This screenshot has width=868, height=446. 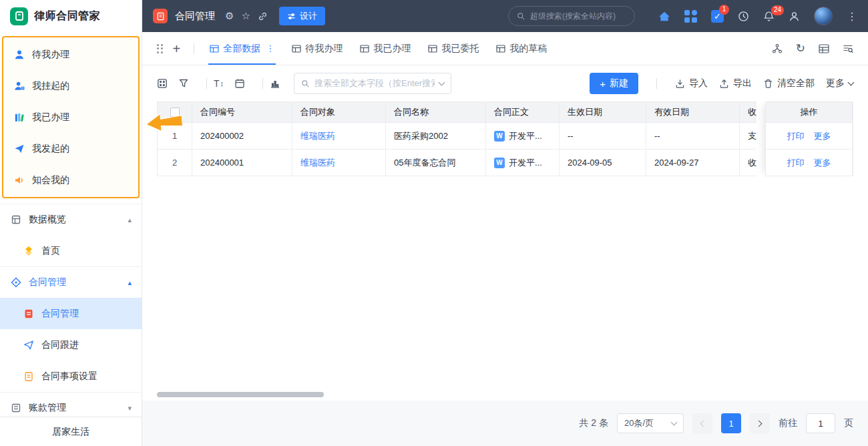 I want to click on support-person-icon, so click(x=795, y=16).